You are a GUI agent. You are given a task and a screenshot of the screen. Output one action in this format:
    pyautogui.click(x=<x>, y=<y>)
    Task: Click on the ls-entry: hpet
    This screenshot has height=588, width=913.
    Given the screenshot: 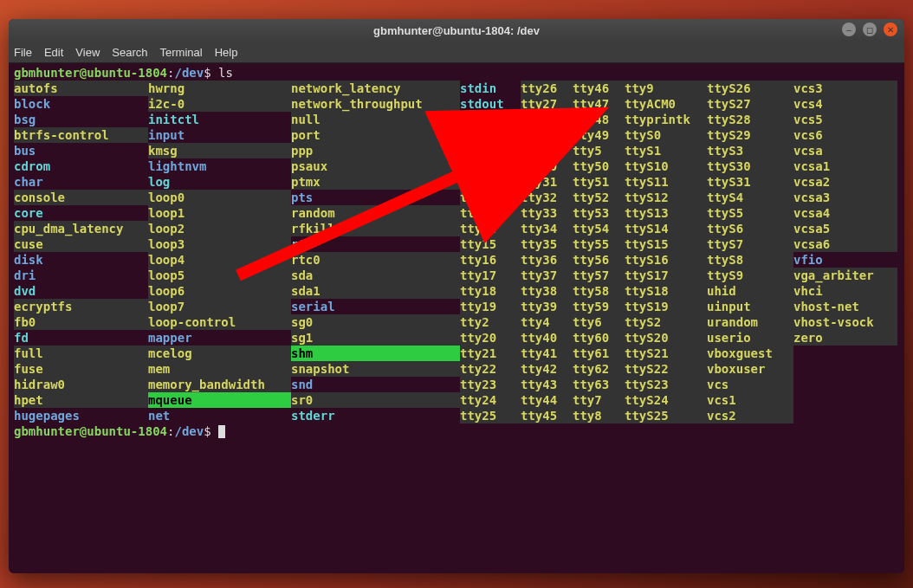 What is the action you would take?
    pyautogui.click(x=81, y=400)
    